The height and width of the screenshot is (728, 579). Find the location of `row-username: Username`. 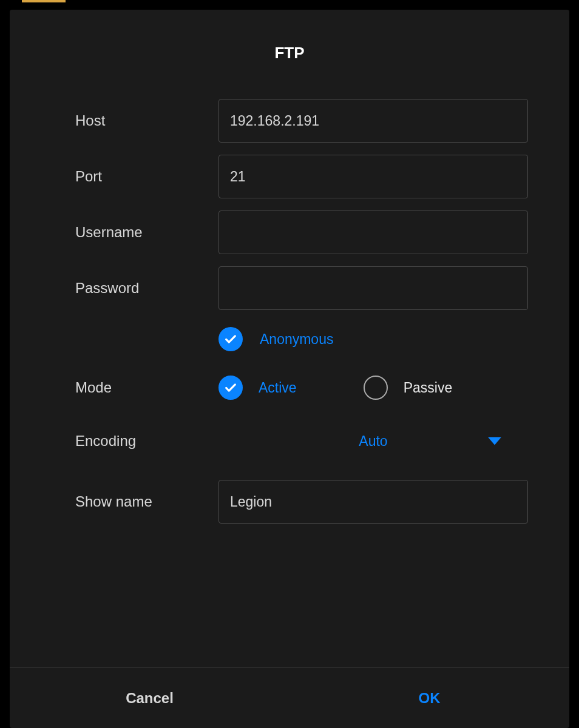

row-username: Username is located at coordinates (302, 232).